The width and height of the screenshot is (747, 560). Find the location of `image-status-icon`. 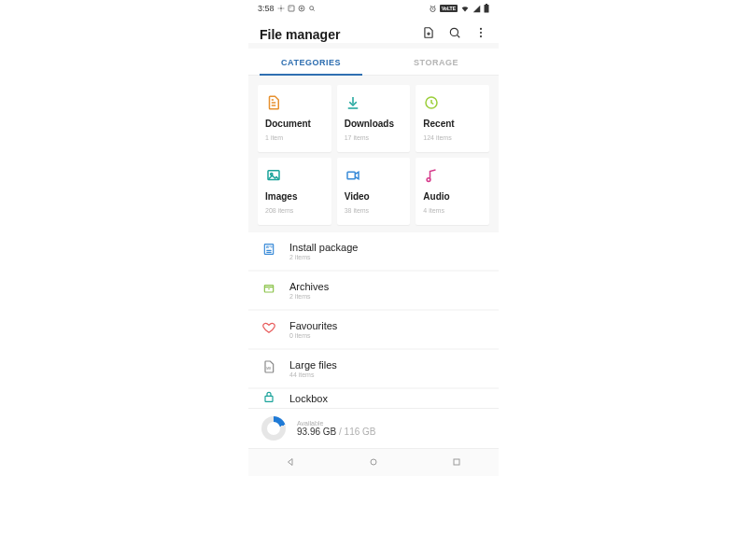

image-status-icon is located at coordinates (291, 8).